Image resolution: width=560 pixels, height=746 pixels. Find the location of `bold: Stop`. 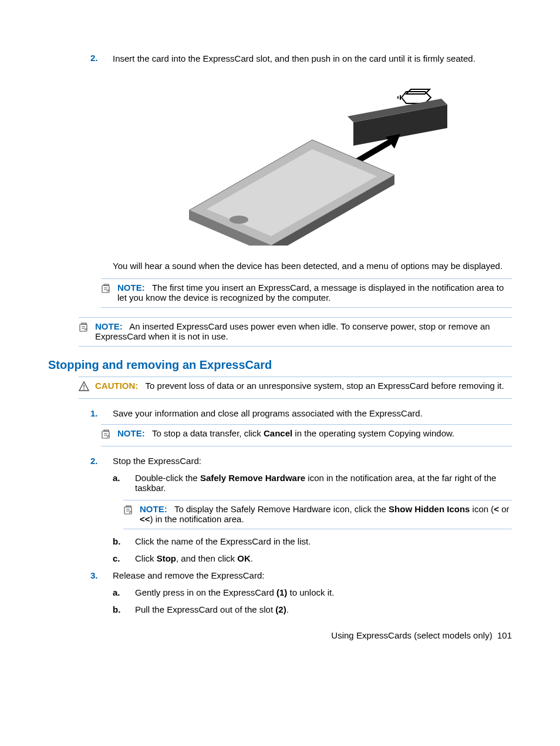

bold: Stop is located at coordinates (167, 558).